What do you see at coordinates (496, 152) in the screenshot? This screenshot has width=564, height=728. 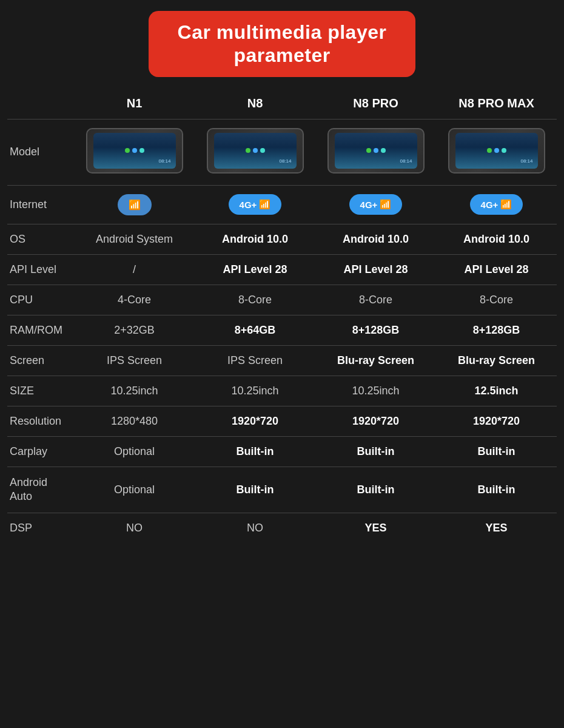 I see `model-n8promax-cell` at bounding box center [496, 152].